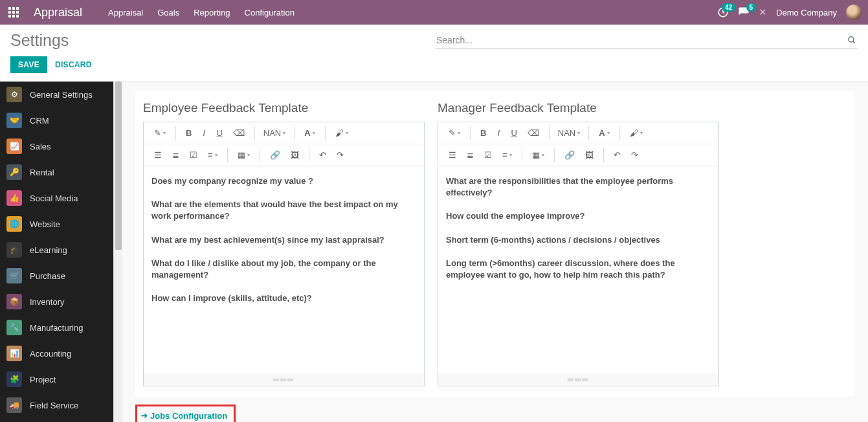 Image resolution: width=868 pixels, height=422 pixels. What do you see at coordinates (14, 405) in the screenshot?
I see `truck-icon: 🚚` at bounding box center [14, 405].